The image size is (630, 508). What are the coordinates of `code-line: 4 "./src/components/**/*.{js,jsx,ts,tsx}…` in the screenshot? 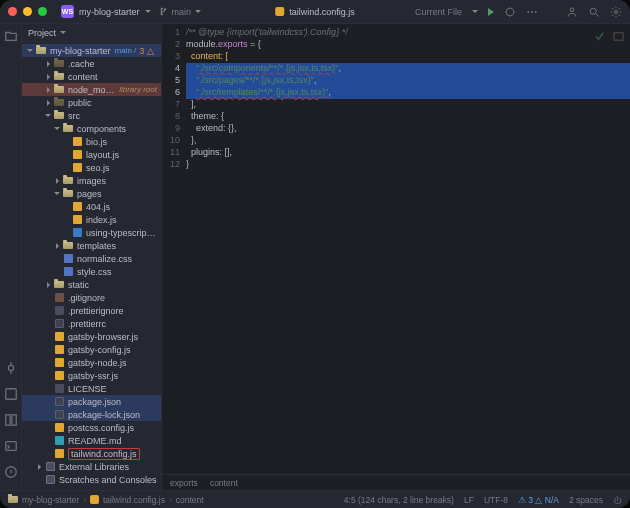 It's located at (396, 69).